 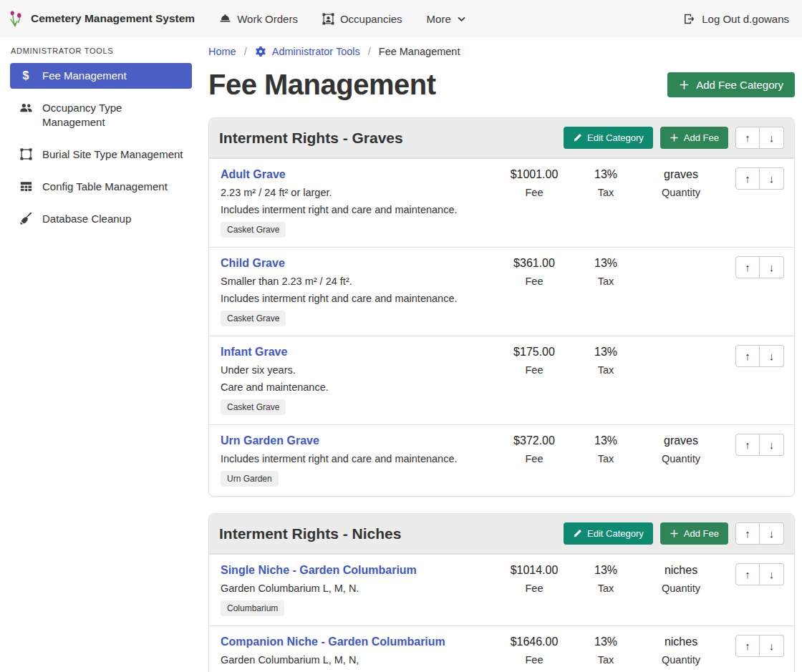 I want to click on category-header: Interment Rights - Graves Edit Category …, so click(x=501, y=138).